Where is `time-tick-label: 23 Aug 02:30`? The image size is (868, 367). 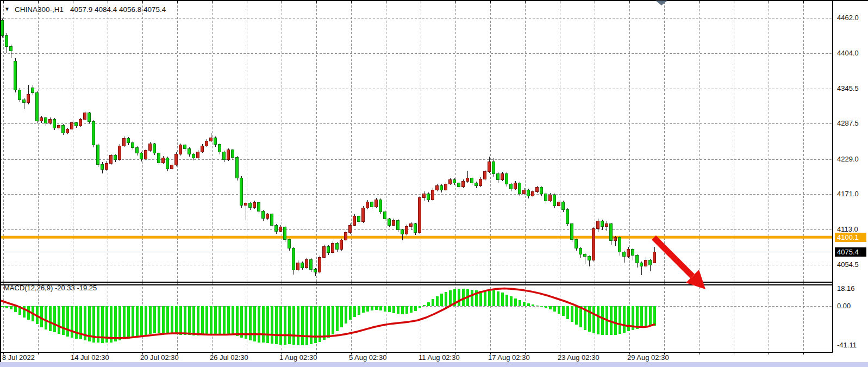 time-tick-label: 23 Aug 02:30 is located at coordinates (578, 358).